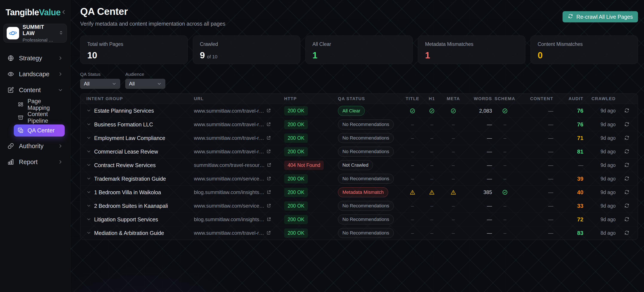 The width and height of the screenshot is (644, 292). What do you see at coordinates (536, 219) in the screenshot?
I see `content-cell: —` at bounding box center [536, 219].